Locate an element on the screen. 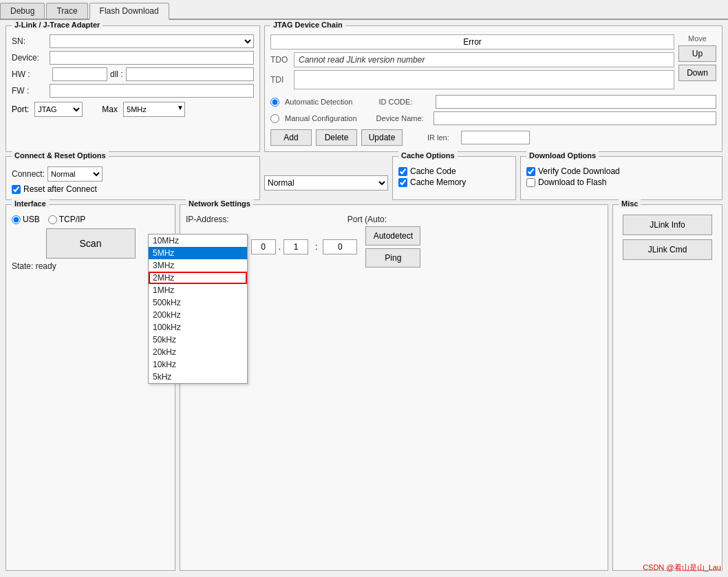  connect-title: Connect & Reset Options is located at coordinates (61, 155).